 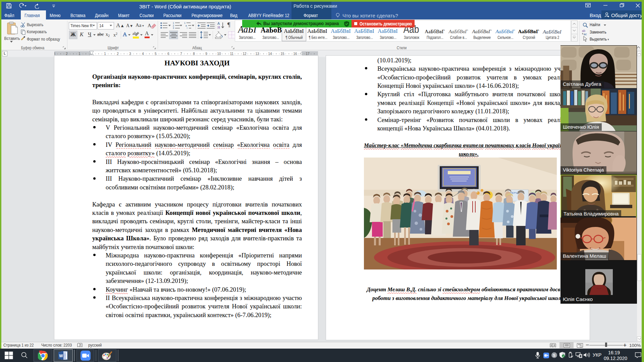 What do you see at coordinates (219, 27) in the screenshot?
I see `svg-text: Я` at bounding box center [219, 27].